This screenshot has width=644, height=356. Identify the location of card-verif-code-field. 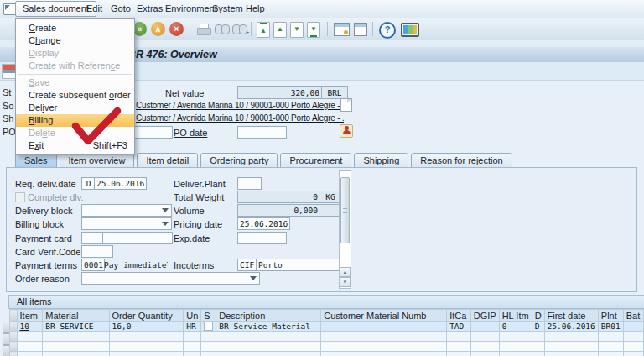
(97, 252).